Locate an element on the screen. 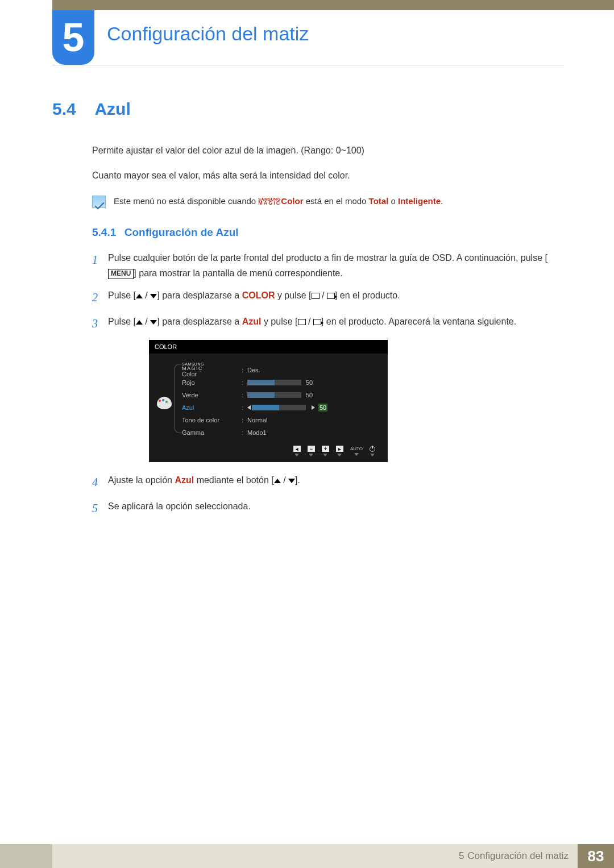 The image size is (614, 868). osd-foot-enter: ▸ is located at coordinates (340, 451).